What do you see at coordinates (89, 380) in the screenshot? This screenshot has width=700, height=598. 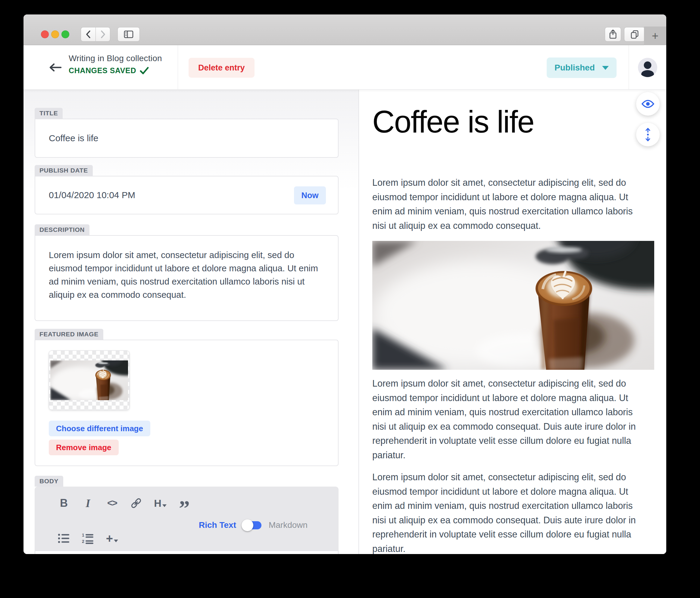 I see `coffee-photo` at bounding box center [89, 380].